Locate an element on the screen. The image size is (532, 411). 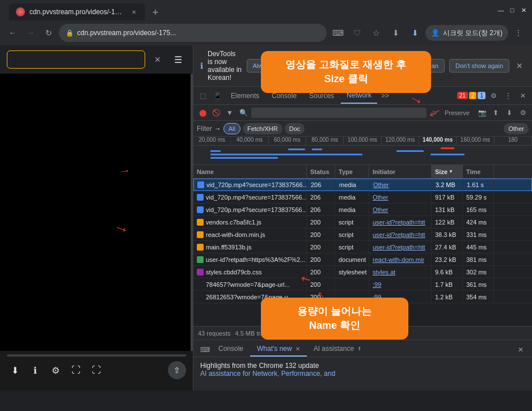
table-row: user-id?retpath=https%3A%2F%2... 200 doc… is located at coordinates (363, 260).